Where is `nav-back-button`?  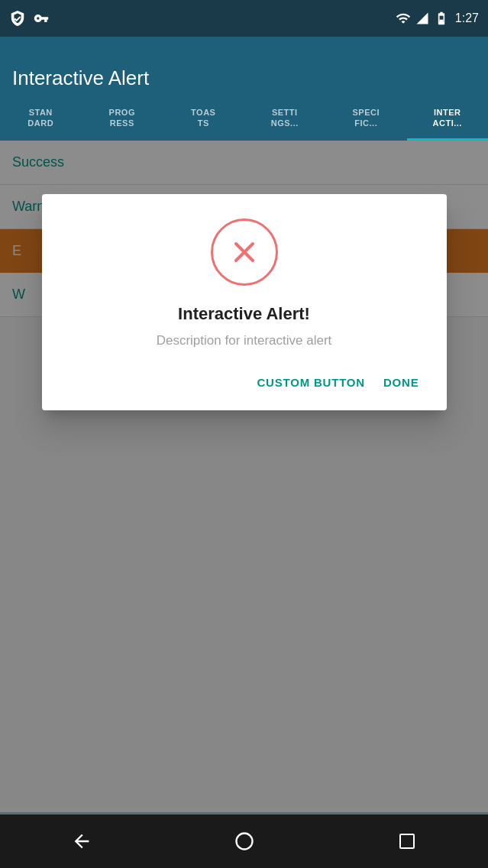 nav-back-button is located at coordinates (82, 841).